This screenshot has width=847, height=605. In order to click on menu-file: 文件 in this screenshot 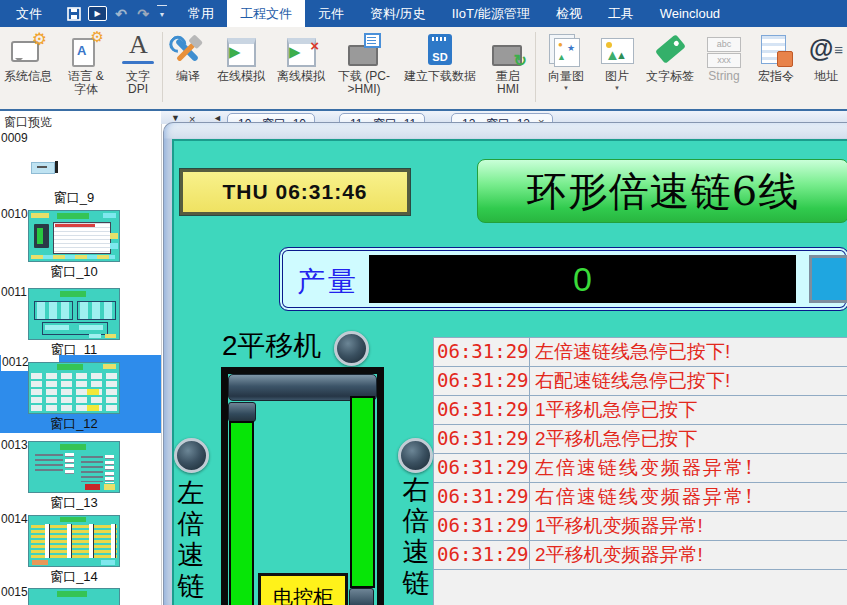, I will do `click(29, 14)`.